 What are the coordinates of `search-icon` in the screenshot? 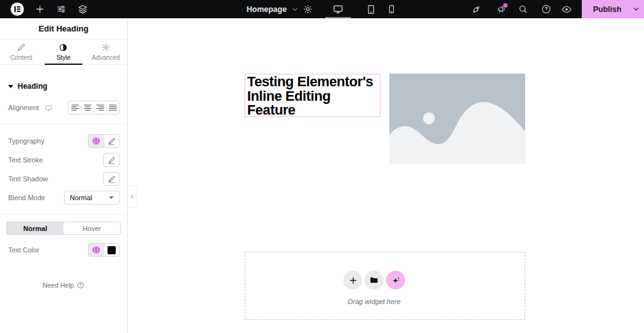 It's located at (523, 9).